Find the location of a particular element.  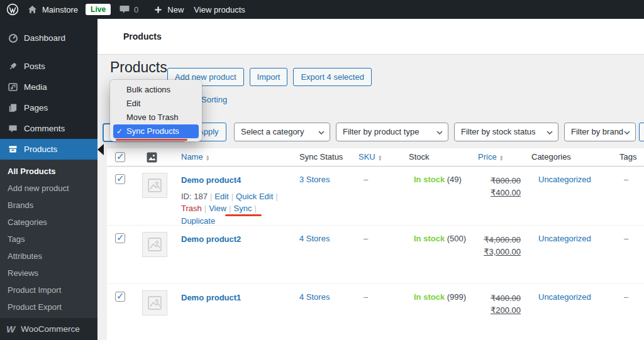

chevron-down-icon is located at coordinates (550, 133).